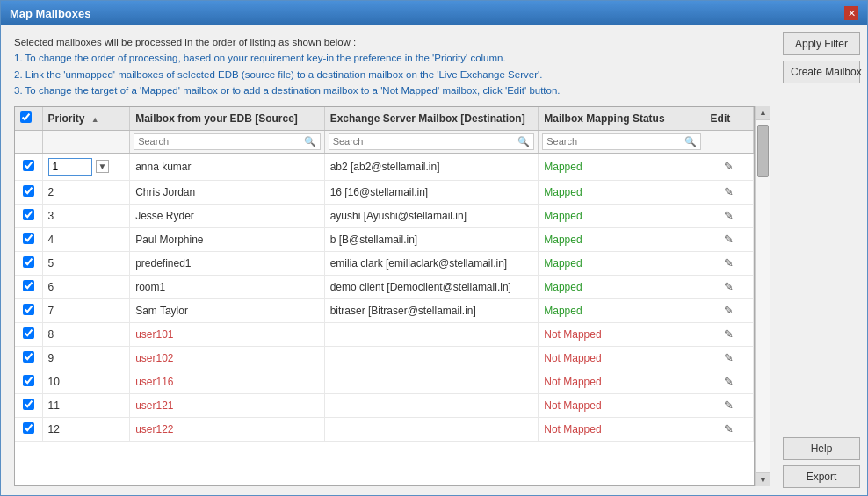 The height and width of the screenshot is (496, 868). I want to click on table-row: 11 user121 Not Mapped ✎, so click(385, 406).